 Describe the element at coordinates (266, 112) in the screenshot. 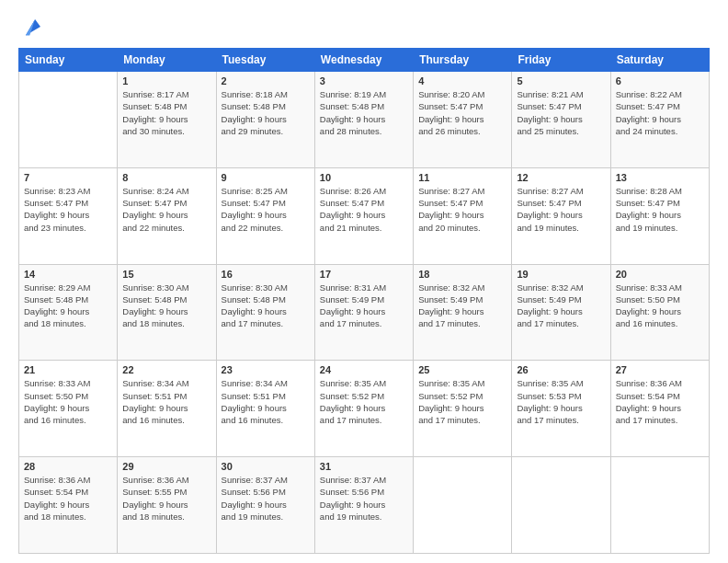

I see `day-info: Sunrise: 8:18 AM Sunset: 5:48 PM Dayligh…` at that location.